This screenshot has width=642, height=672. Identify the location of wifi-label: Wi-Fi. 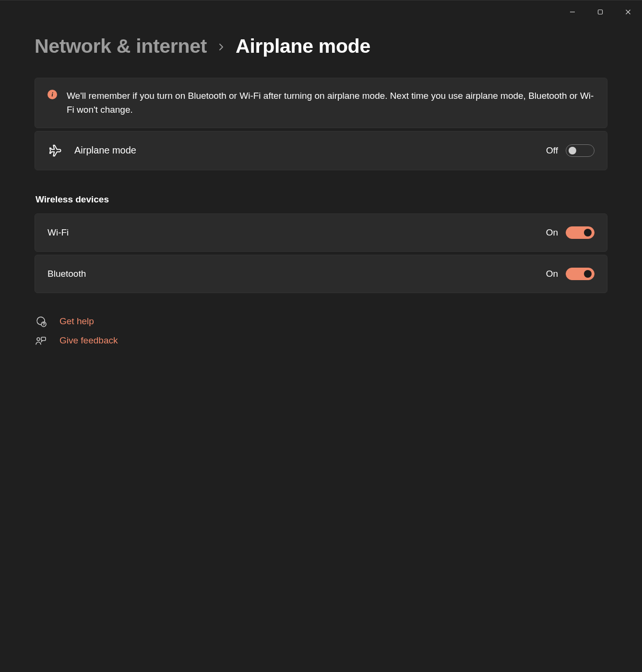
(291, 233).